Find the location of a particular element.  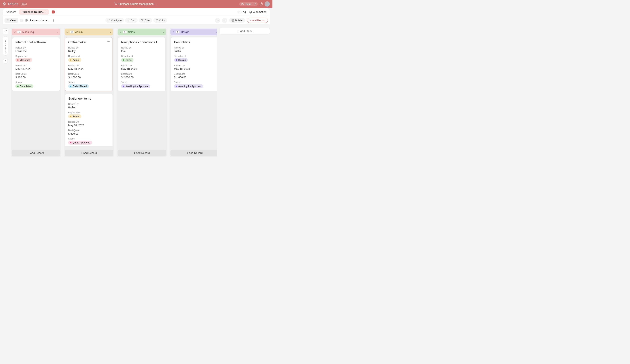

page-menu-icon: ⋮ is located at coordinates (157, 4).